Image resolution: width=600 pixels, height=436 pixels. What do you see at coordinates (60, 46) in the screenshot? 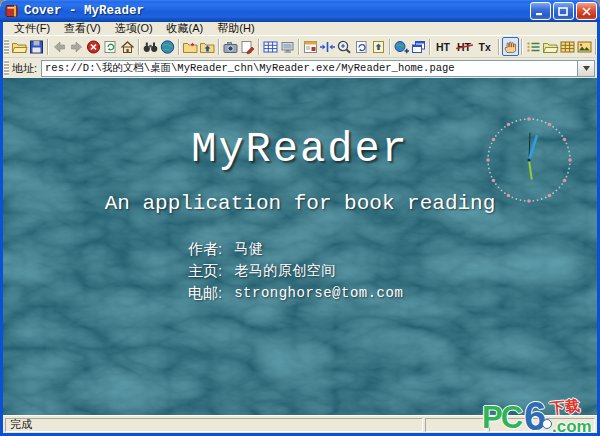
I see `back-button` at bounding box center [60, 46].